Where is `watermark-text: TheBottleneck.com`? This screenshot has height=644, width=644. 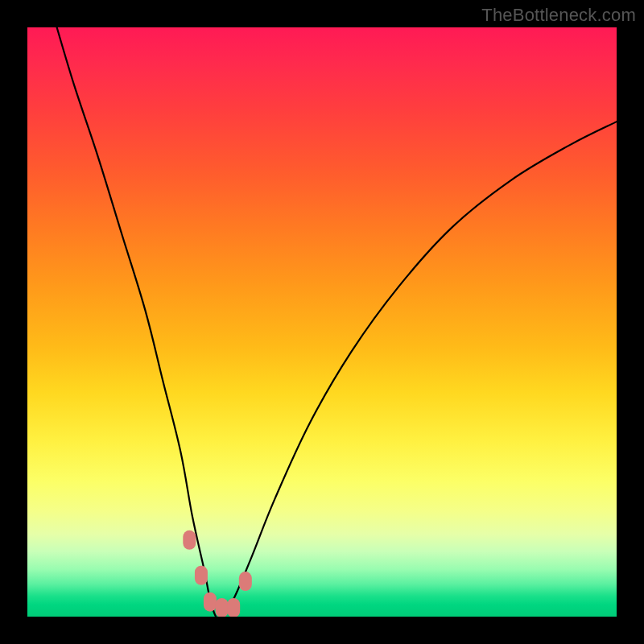 watermark-text: TheBottleneck.com is located at coordinates (559, 15).